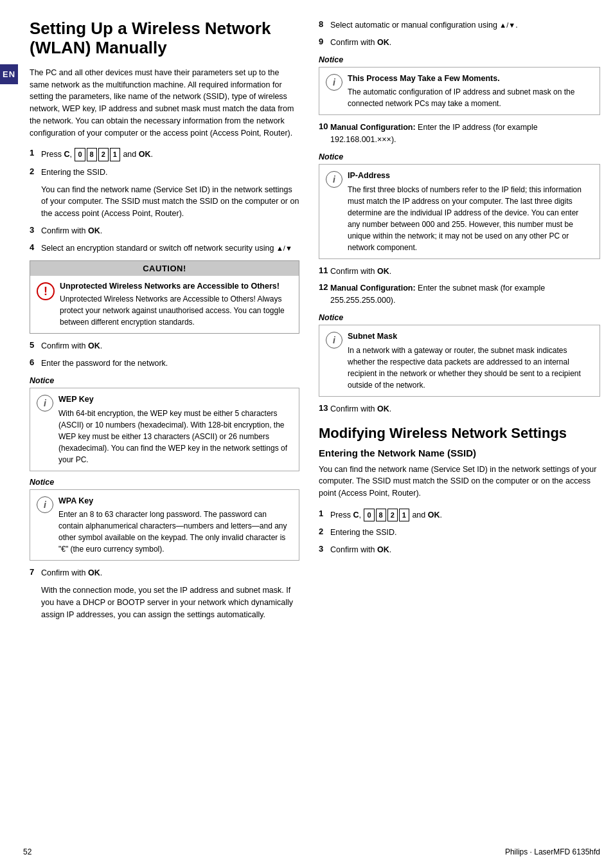  What do you see at coordinates (164, 574) in the screenshot?
I see `step-7: 7 Confirm with OK.` at bounding box center [164, 574].